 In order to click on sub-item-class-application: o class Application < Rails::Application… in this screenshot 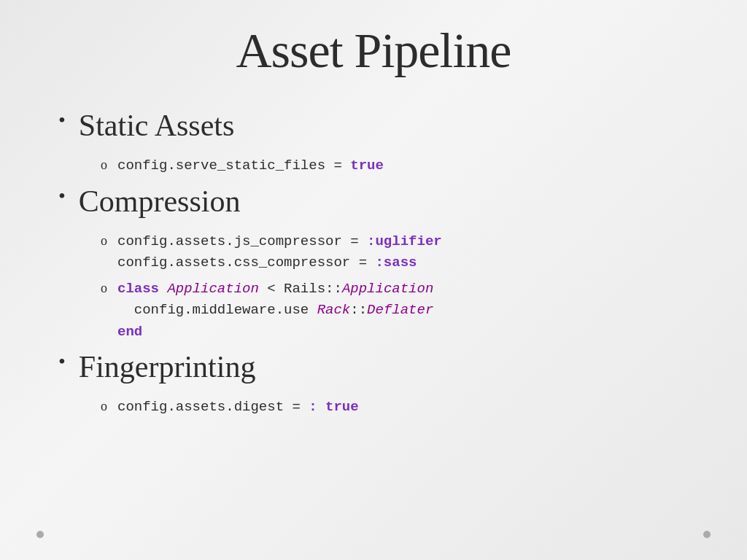, I will do `click(402, 311)`.